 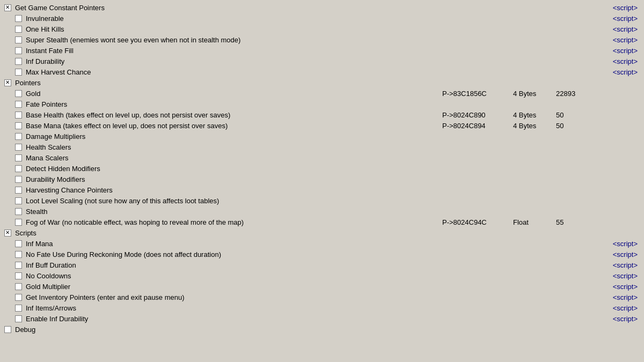 What do you see at coordinates (18, 222) in the screenshot?
I see `checkbox-fog-of-war` at bounding box center [18, 222].